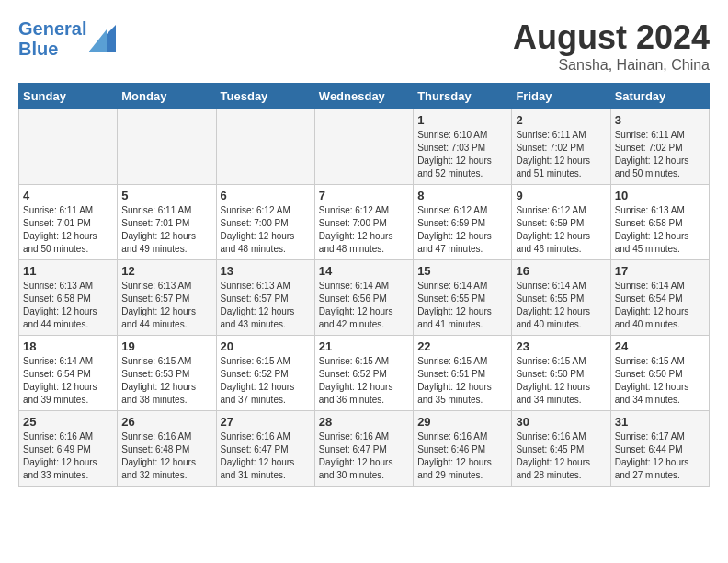  What do you see at coordinates (561, 449) in the screenshot?
I see `calendar-day-cell: 30Sunrise: 6:16 AM Sunset: 6:45 PM Dayli…` at bounding box center [561, 449].